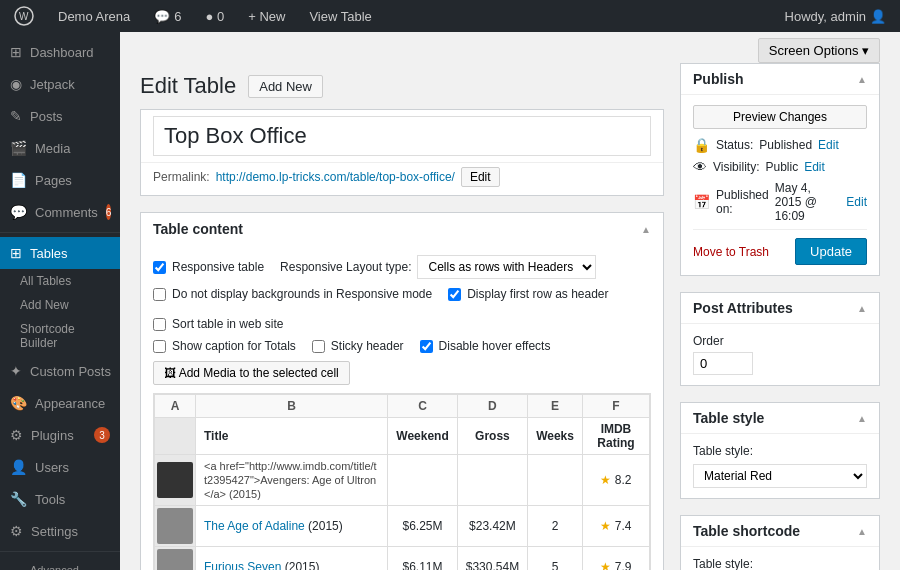 Image resolution: width=900 pixels, height=570 pixels. What do you see at coordinates (18, 499) in the screenshot?
I see `tools-icon: 🔧` at bounding box center [18, 499].